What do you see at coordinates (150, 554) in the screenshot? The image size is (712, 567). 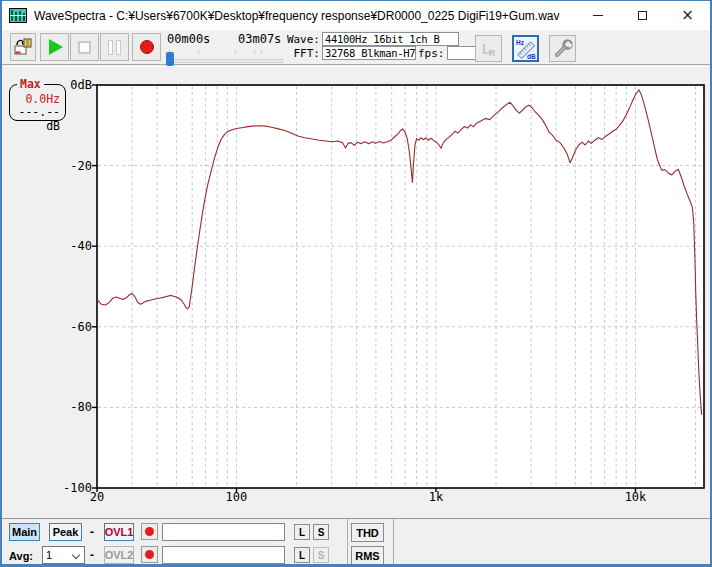 I see `ovl2-record-icon` at bounding box center [150, 554].